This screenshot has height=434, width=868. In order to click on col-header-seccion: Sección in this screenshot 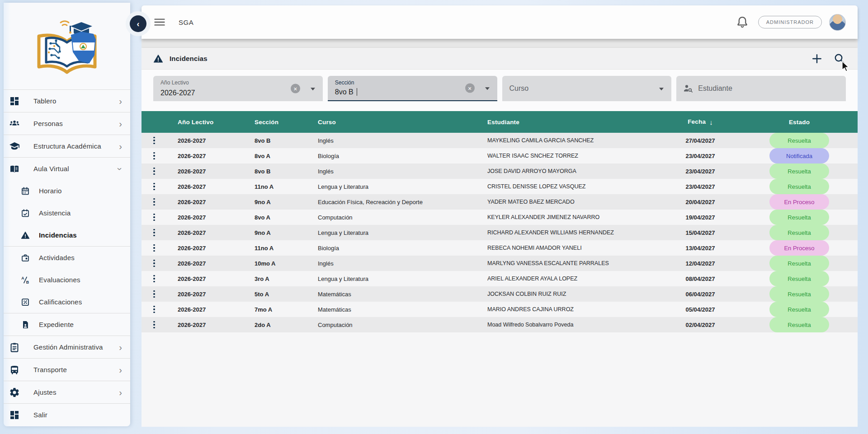, I will do `click(275, 122)`.